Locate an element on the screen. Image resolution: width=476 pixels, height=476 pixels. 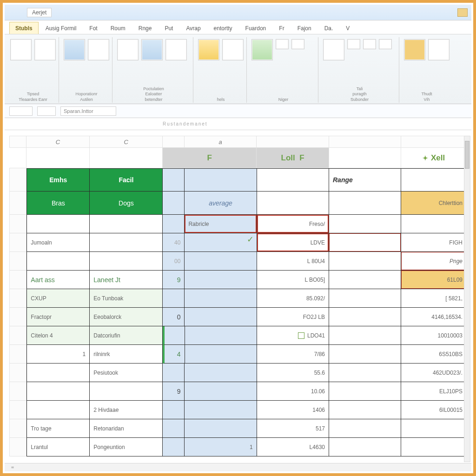
cell: 61L09 is located at coordinates (434, 280).